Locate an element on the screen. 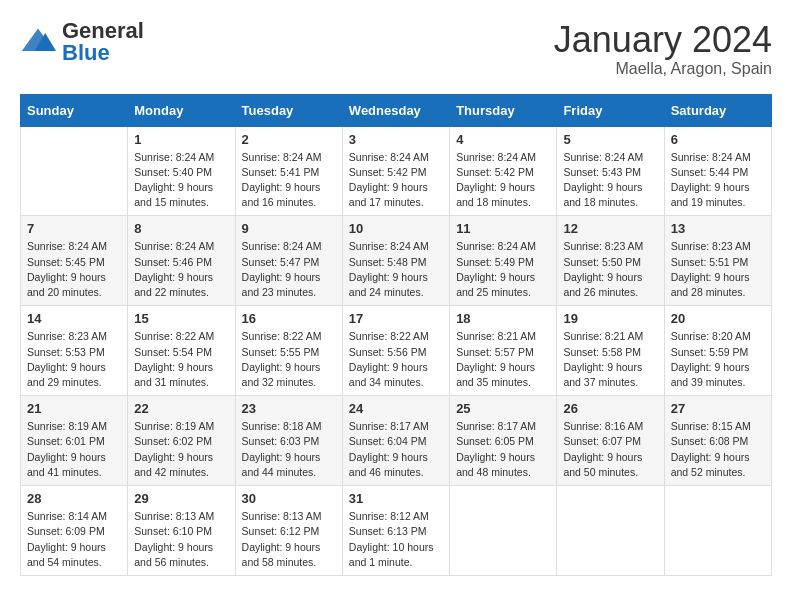 The image size is (792, 612). day-number: 13 is located at coordinates (718, 228).